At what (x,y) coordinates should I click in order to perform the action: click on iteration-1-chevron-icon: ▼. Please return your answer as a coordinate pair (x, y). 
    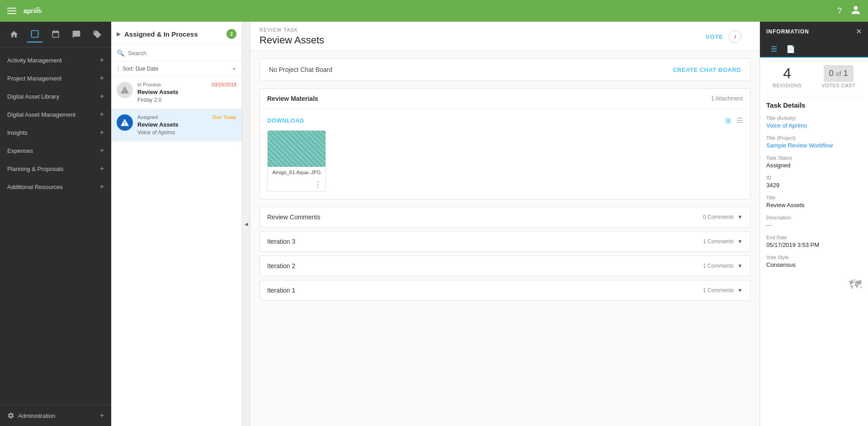
    Looking at the image, I should click on (740, 290).